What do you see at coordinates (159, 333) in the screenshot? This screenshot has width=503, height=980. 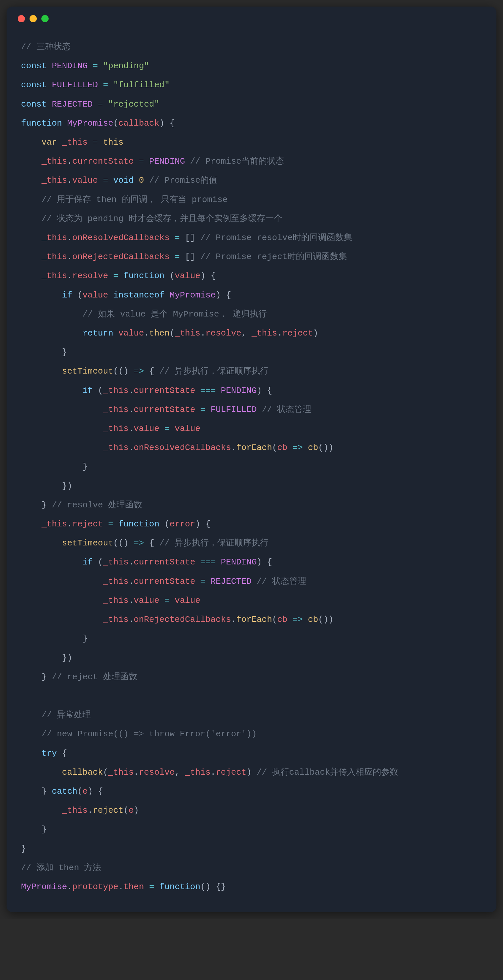 I see `method: then` at bounding box center [159, 333].